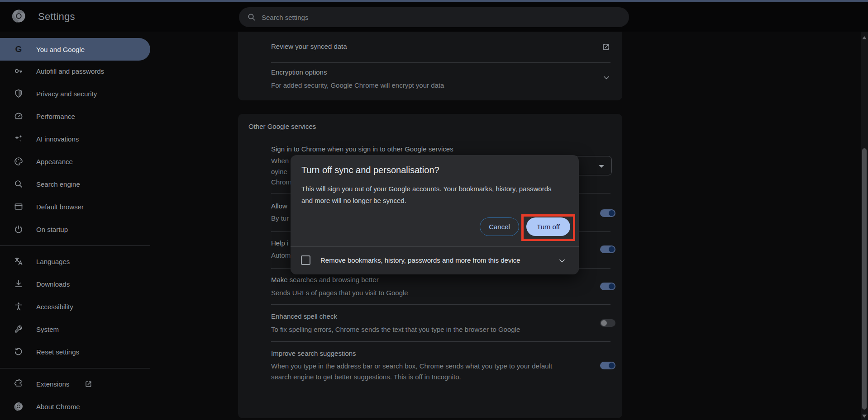 The image size is (868, 420). What do you see at coordinates (434, 16) in the screenshot?
I see `settings-header: Settings` at bounding box center [434, 16].